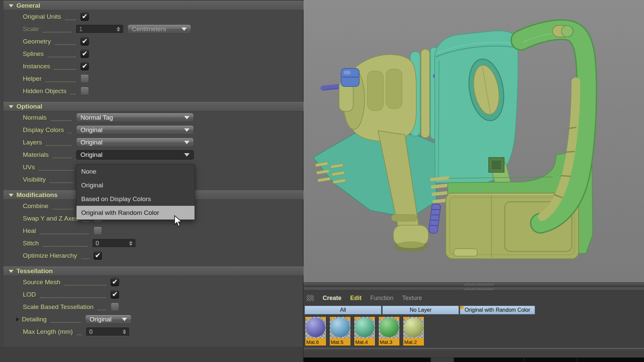 The width and height of the screenshot is (644, 362). I want to click on scale-field: 1, so click(100, 29).